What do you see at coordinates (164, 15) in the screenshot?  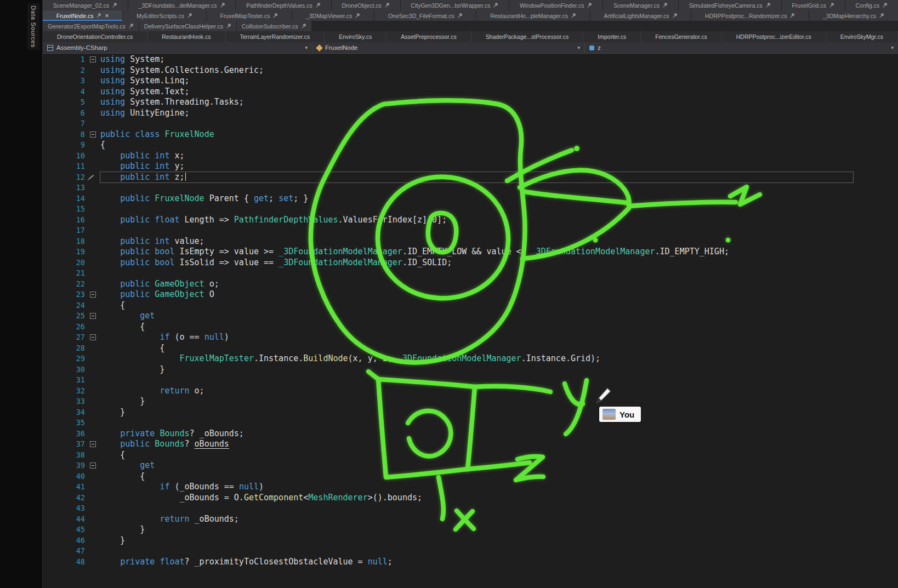 I see `tab-MyEditorScripts.cs: MyEditorScripts.cs` at bounding box center [164, 15].